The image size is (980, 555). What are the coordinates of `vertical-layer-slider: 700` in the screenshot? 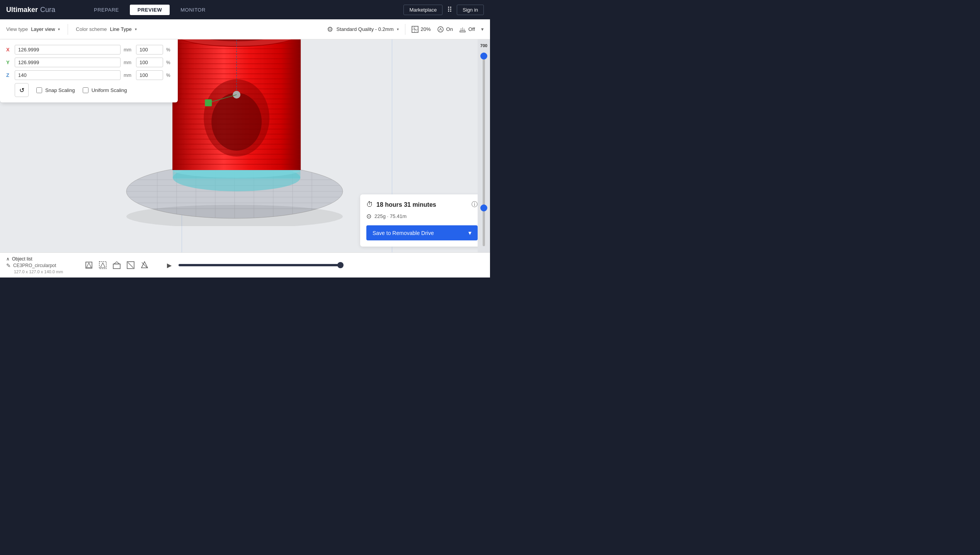 It's located at (484, 146).